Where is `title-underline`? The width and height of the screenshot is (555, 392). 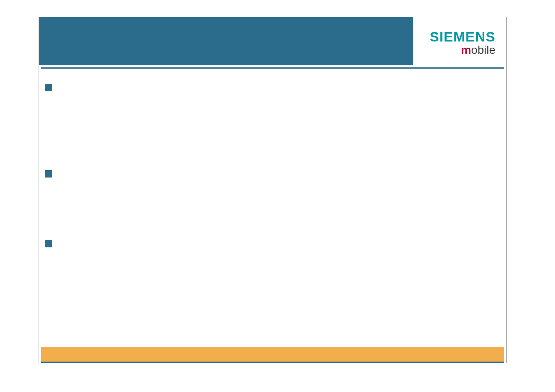 title-underline is located at coordinates (273, 68).